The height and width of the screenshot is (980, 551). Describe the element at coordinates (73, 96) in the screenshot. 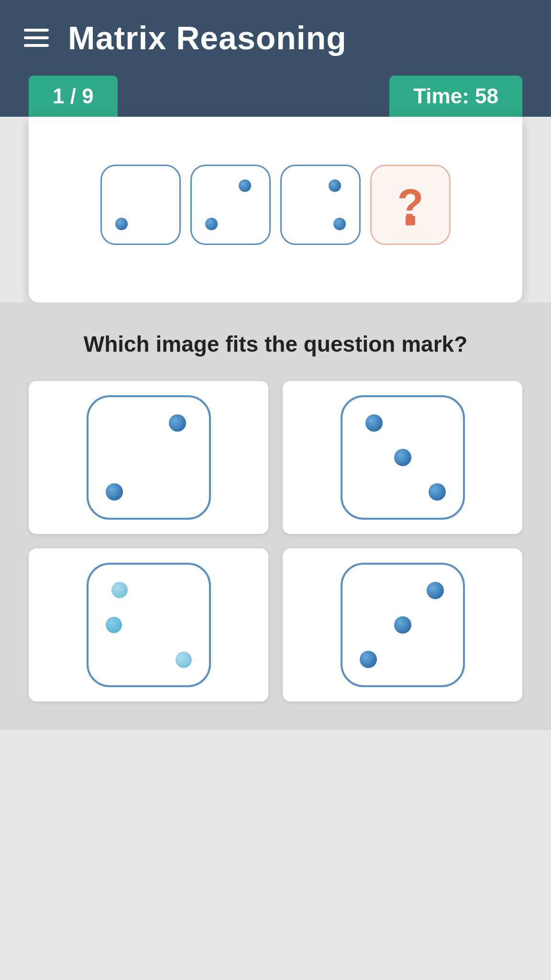

I see `progress-badge: 1 / 9` at that location.